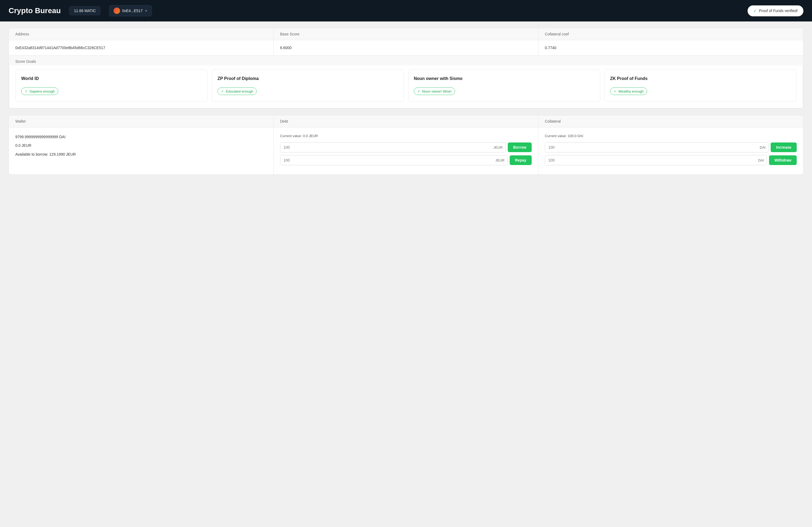 Image resolution: width=812 pixels, height=527 pixels. Describe the element at coordinates (406, 145) in the screenshot. I see `finance-table: Wallet Debt Collateral 9799.999999999999…` at that location.